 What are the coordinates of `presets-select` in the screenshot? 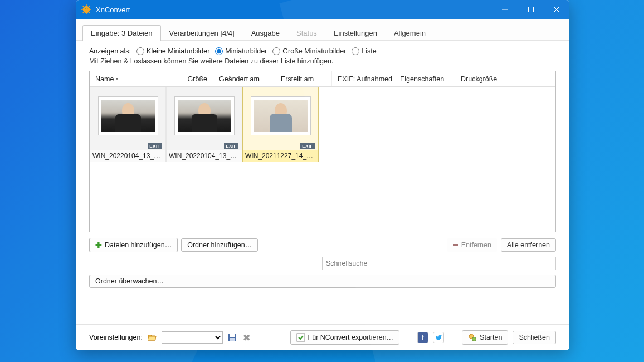 It's located at (192, 337).